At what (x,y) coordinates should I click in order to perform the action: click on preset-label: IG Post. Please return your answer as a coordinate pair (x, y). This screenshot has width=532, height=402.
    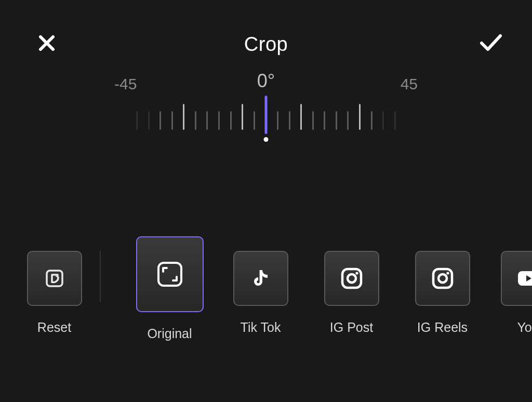
    Looking at the image, I should click on (351, 327).